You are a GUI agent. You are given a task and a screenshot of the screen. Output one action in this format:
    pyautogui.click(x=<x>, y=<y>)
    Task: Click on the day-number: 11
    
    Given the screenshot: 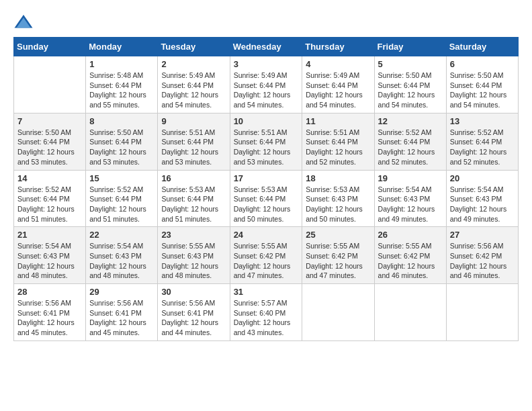 What is the action you would take?
    pyautogui.click(x=338, y=121)
    